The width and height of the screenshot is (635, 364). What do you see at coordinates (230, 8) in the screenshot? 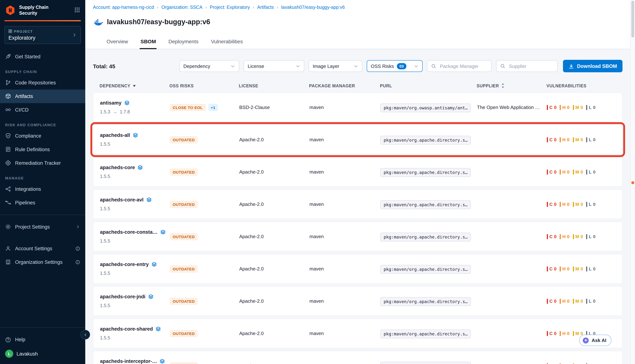
I see `breadcrumb-project: Project: Exploratory` at bounding box center [230, 8].